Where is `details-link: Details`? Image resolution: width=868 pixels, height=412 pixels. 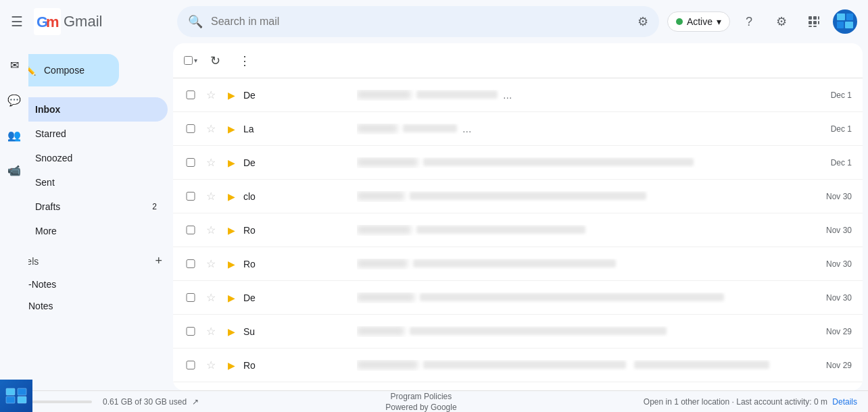
details-link: Details is located at coordinates (845, 402).